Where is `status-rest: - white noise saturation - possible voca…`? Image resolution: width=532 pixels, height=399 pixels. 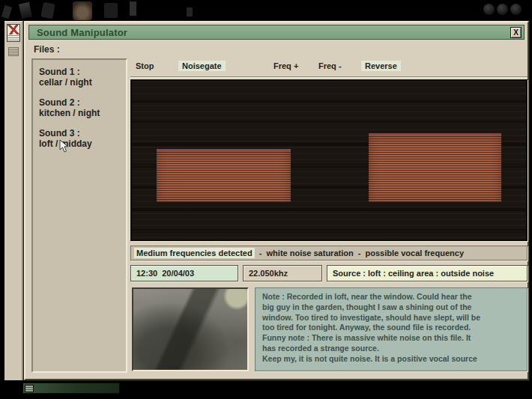
status-rest: - white noise saturation - possible voca… is located at coordinates (360, 253).